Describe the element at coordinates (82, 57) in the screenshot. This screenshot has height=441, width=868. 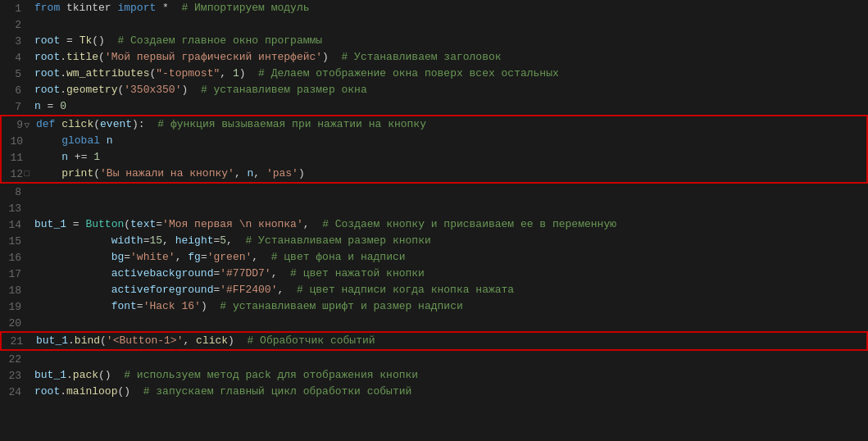
I see `token-fn: title` at that location.